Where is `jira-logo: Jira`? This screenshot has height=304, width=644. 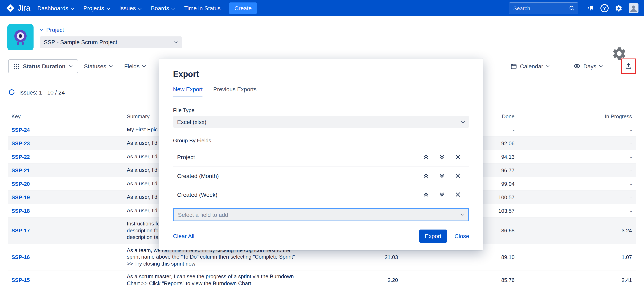 jira-logo: Jira is located at coordinates (18, 8).